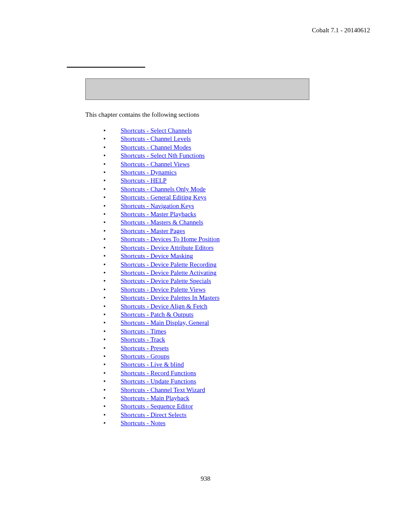 This screenshot has height=532, width=411. What do you see at coordinates (164, 197) in the screenshot?
I see `link-general-editing-keys: Shortcuts - General Editing Keys` at bounding box center [164, 197].